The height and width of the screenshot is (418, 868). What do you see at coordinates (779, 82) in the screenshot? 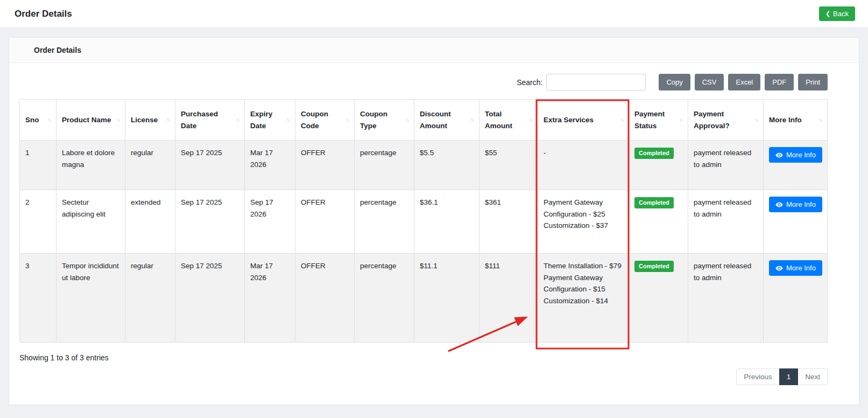
I see `pdf-button: PDF` at bounding box center [779, 82].